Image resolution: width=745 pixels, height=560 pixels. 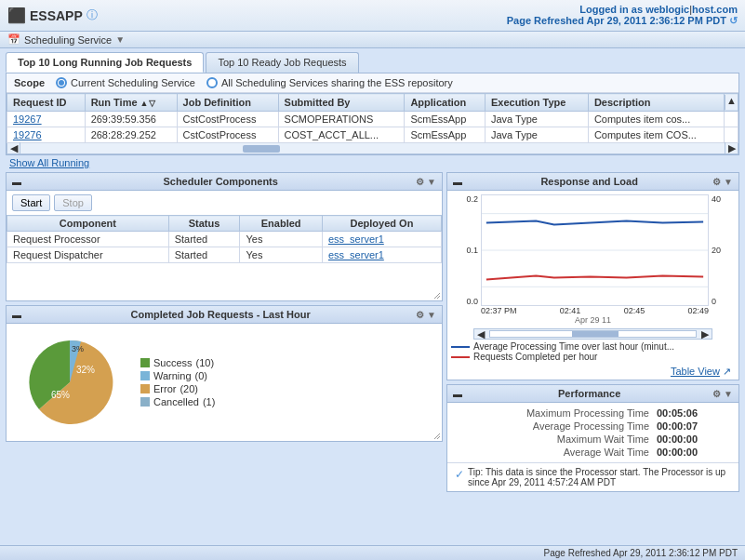 What do you see at coordinates (281, 255) in the screenshot?
I see `comp-row2-enabled: Yes` at bounding box center [281, 255].